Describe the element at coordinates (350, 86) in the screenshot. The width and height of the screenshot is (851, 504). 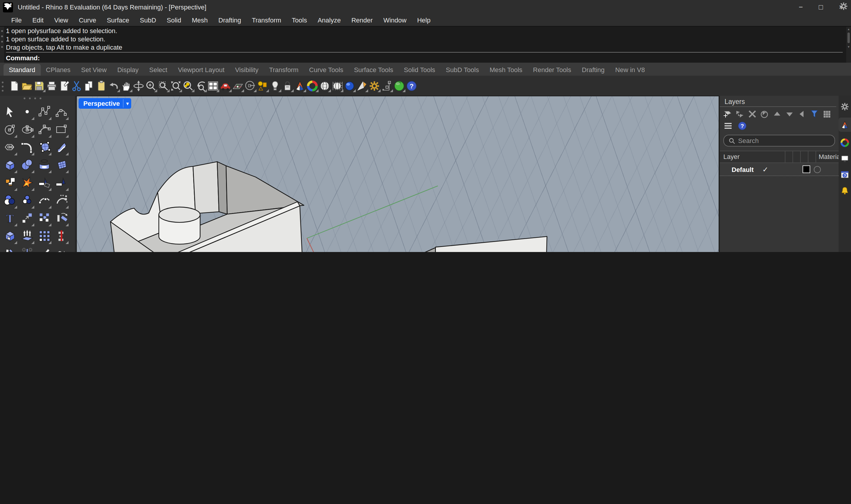
I see `material-sphere-icon` at that location.